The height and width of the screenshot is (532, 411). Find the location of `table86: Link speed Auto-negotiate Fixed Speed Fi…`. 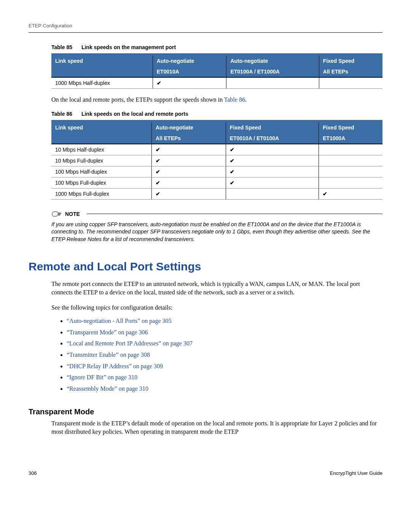

table86: Link speed Auto-negotiate Fixed Speed Fi… is located at coordinates (217, 160).